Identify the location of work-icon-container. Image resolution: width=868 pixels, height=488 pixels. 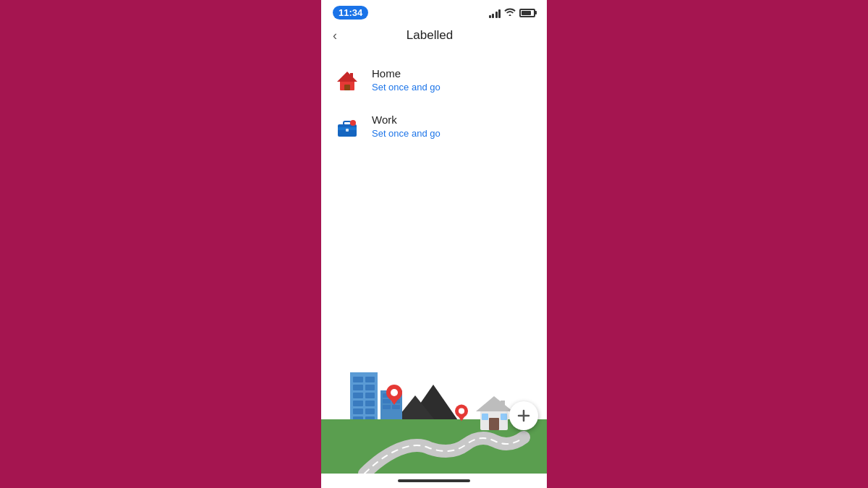
(347, 127).